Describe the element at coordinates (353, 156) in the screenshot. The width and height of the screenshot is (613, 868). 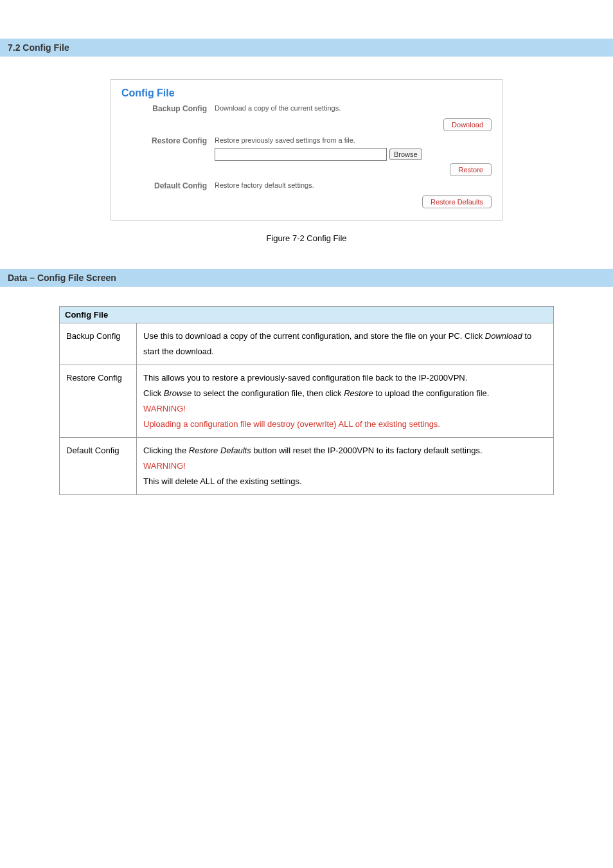
I see `panel-body-restore: Restore previously saved settings from a…` at that location.